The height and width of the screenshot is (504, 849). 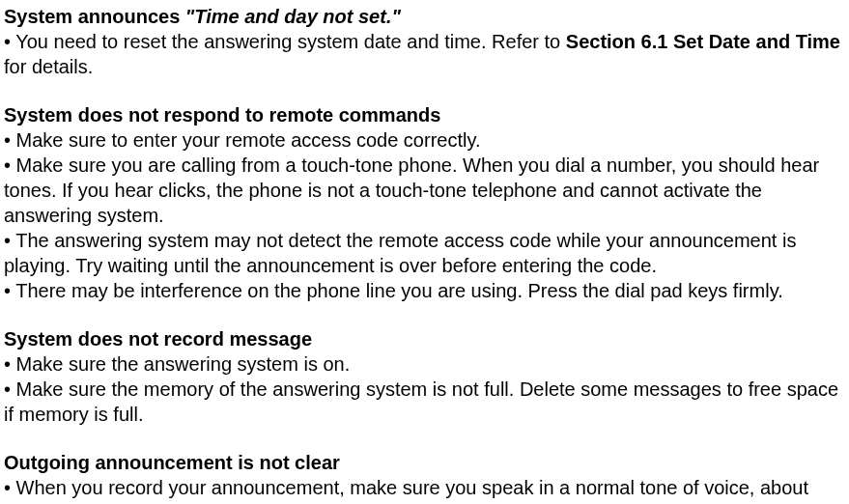 What do you see at coordinates (421, 402) in the screenshot?
I see `bullet-text: • Make sure the memory of the answering …` at bounding box center [421, 402].